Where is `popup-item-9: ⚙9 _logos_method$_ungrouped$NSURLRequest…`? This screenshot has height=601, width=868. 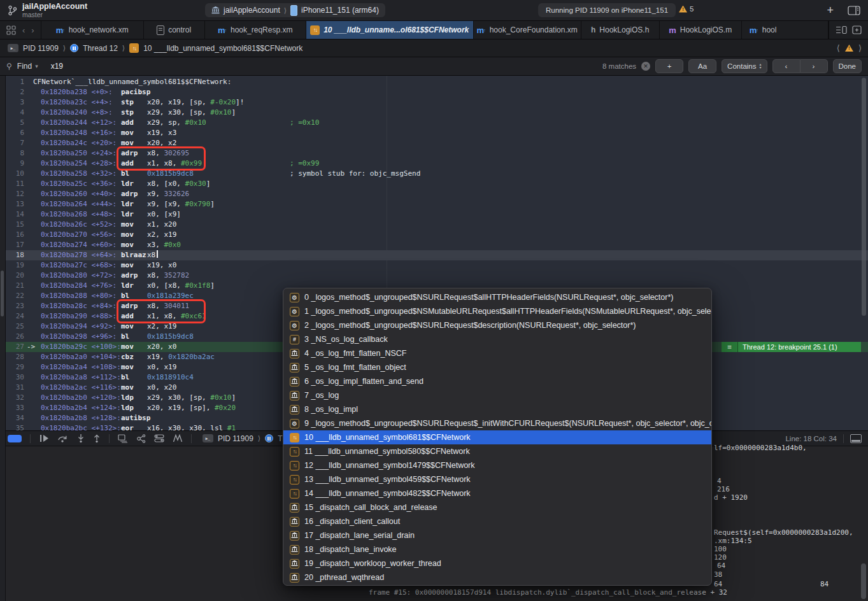 popup-item-9: ⚙9 _logos_method$_ungrouped$NSURLRequest… is located at coordinates (497, 423).